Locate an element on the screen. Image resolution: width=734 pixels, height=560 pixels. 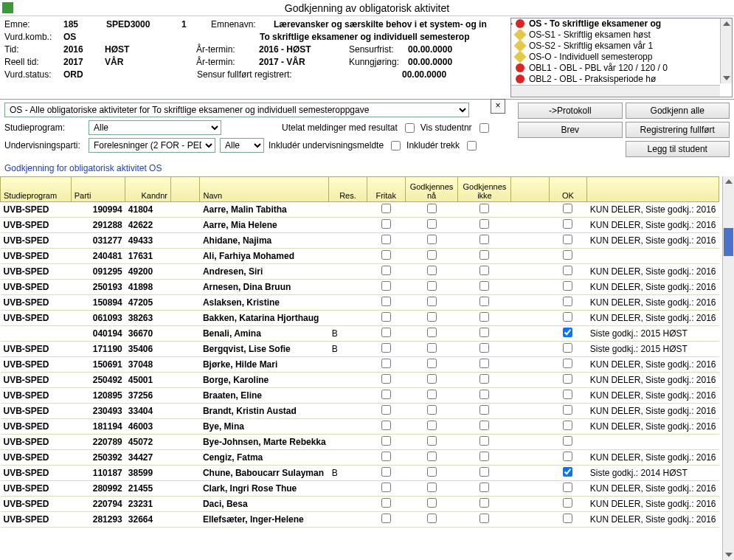
tree-item: OBL1 - OBL - PBL vår 120 / 120 / 0 is located at coordinates (621, 68).